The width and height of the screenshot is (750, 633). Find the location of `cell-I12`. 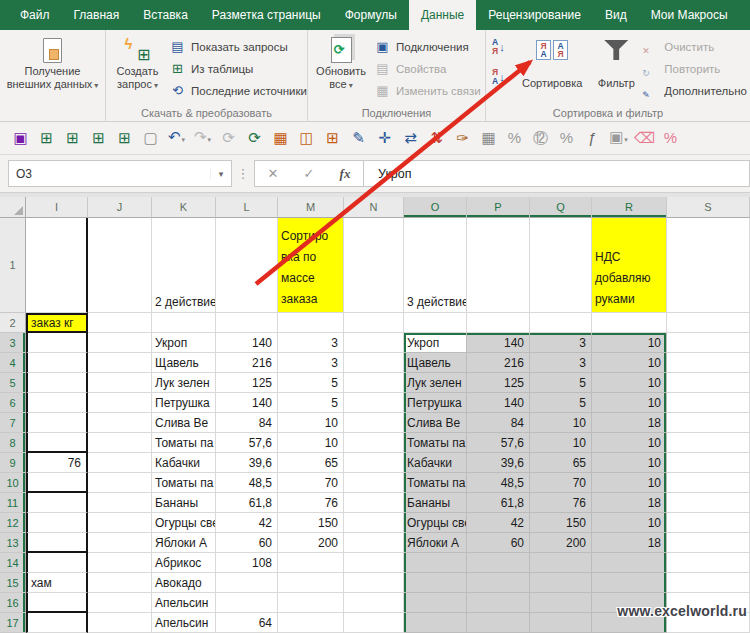

cell-I12 is located at coordinates (57, 523).